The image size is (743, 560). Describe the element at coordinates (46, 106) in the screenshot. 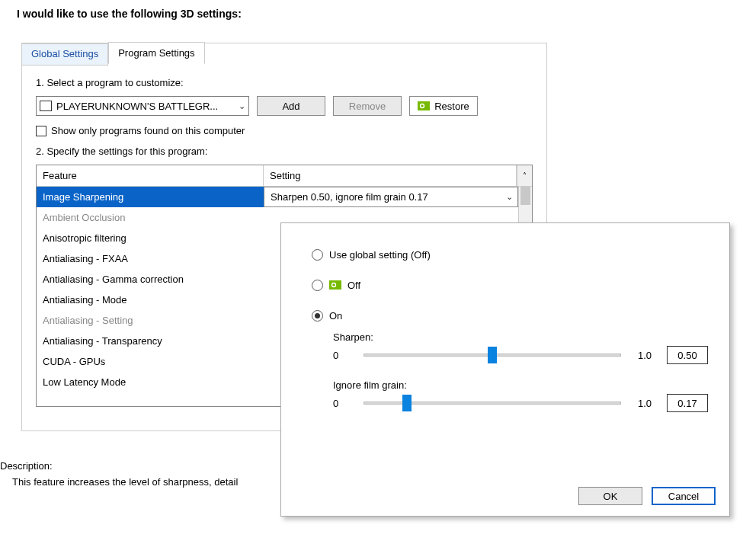

I see `program-icon` at that location.